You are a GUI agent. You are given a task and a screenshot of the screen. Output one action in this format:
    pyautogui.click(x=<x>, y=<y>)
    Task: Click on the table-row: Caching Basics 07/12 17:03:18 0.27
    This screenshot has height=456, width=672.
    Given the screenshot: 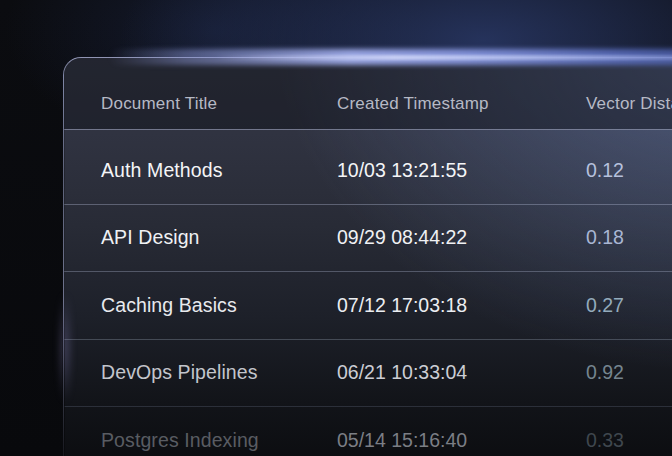 What is the action you would take?
    pyautogui.click(x=368, y=306)
    